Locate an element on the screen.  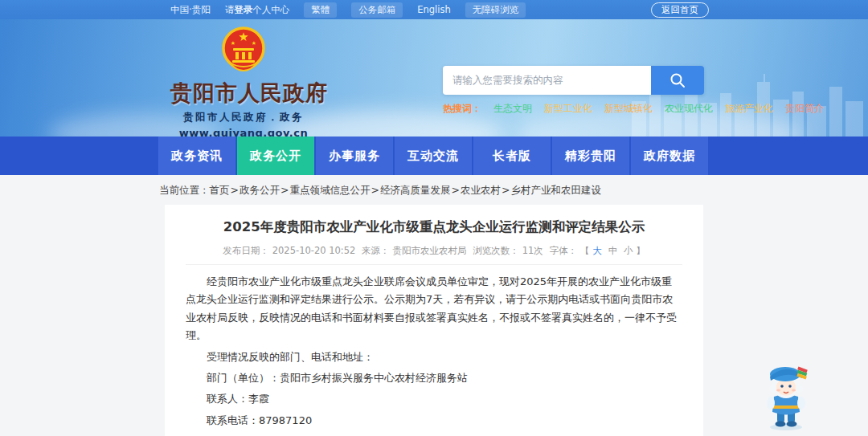
topbar-links: 中国·贵阳 请登录个人中心 繁體 公务邮箱 English 无障碍浏览 is located at coordinates (348, 10).